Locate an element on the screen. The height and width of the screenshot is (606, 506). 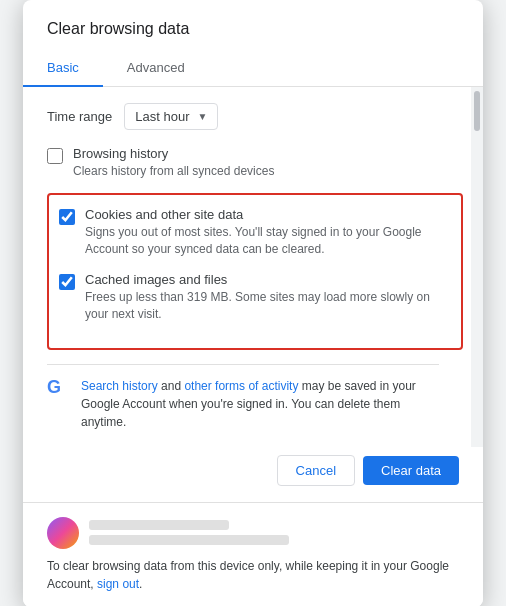
profile-row is located at coordinates (253, 533).